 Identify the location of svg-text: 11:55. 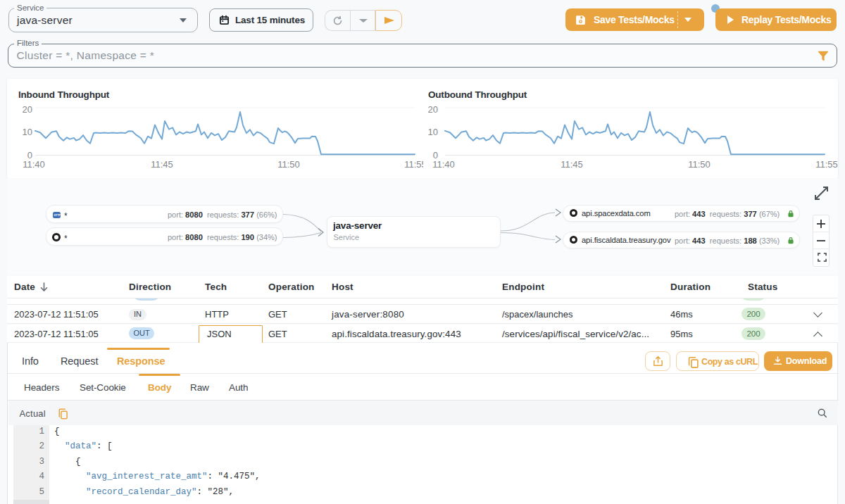
(827, 165).